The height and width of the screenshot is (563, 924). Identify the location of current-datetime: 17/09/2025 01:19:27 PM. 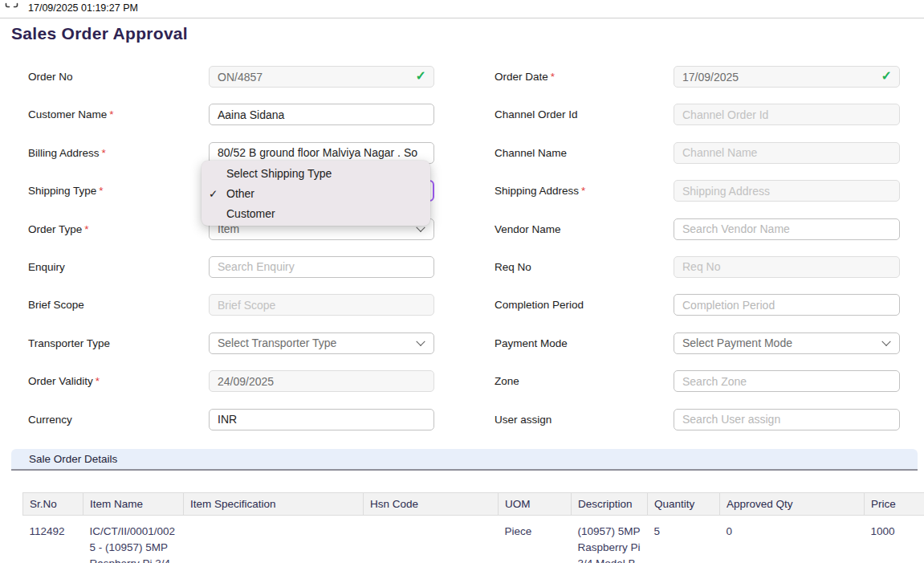
(83, 8).